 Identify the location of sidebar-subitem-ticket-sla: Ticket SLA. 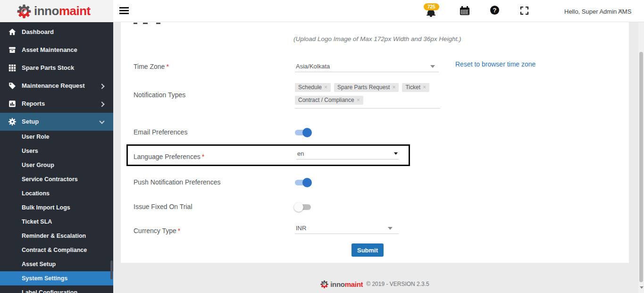
(57, 222).